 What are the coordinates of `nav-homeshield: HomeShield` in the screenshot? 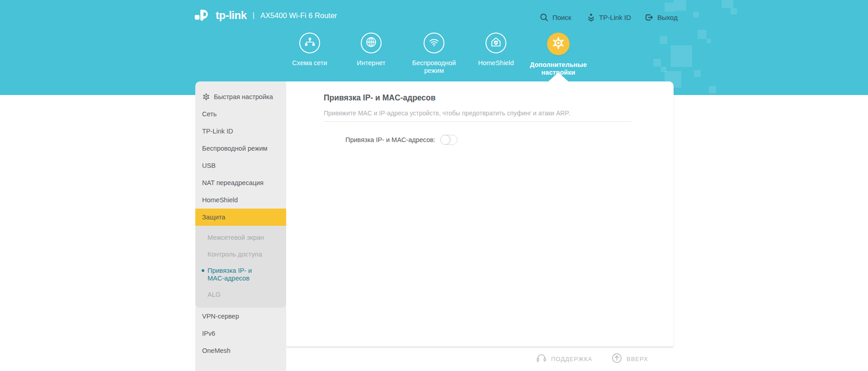 It's located at (496, 50).